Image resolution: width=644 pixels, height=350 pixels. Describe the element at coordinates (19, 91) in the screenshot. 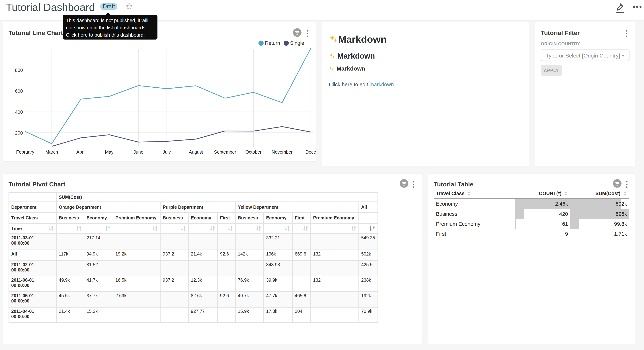

I see `svg-text: 600` at that location.